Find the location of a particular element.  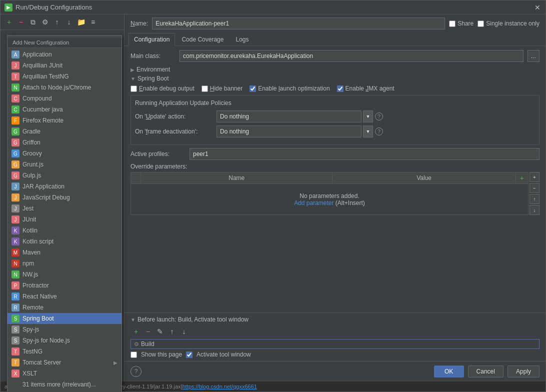

hide-banner-checkbox is located at coordinates (205, 89).